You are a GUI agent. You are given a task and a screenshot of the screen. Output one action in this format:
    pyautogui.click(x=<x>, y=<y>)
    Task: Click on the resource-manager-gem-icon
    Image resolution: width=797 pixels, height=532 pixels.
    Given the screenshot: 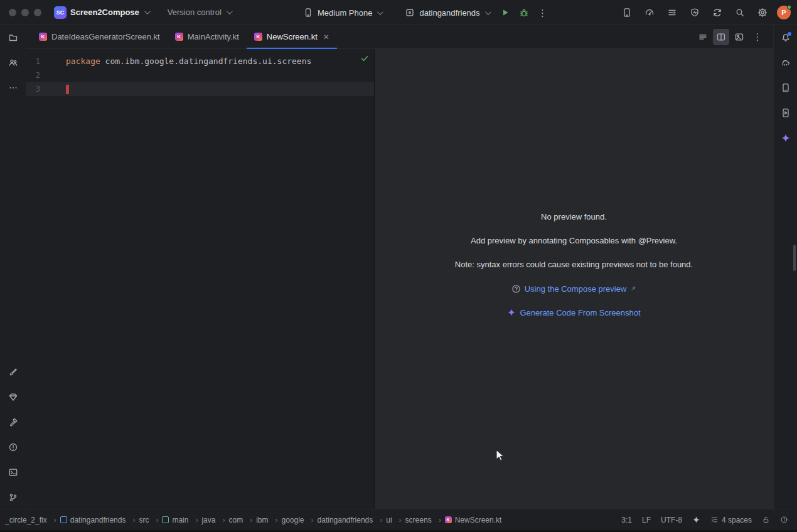 What is the action you would take?
    pyautogui.click(x=13, y=397)
    